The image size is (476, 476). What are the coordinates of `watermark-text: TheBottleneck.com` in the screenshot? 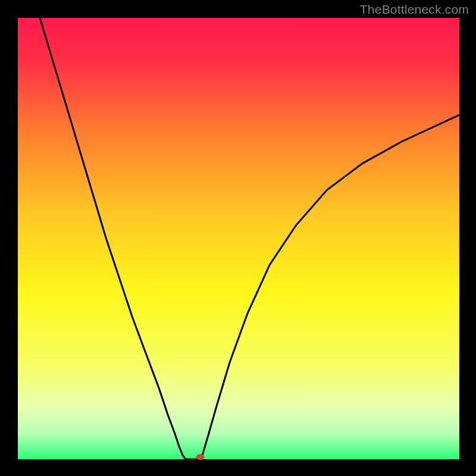 It's located at (414, 10).